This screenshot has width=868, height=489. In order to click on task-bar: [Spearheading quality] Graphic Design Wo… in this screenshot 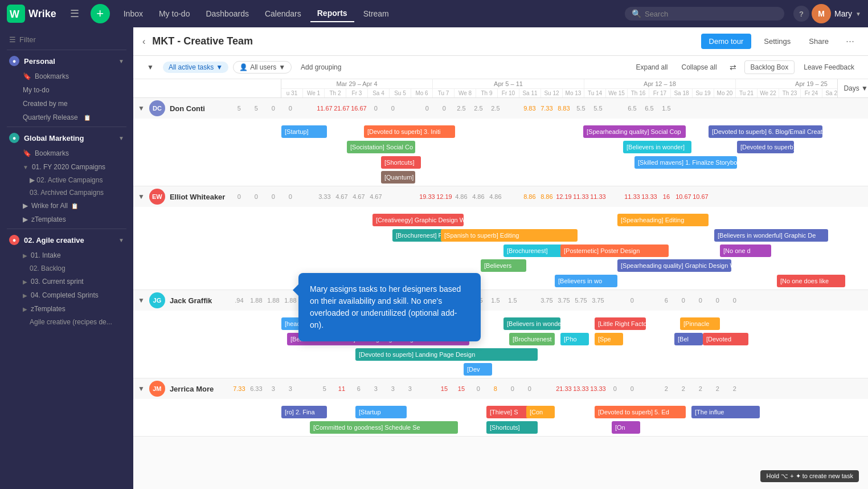, I will do `click(674, 266)`.